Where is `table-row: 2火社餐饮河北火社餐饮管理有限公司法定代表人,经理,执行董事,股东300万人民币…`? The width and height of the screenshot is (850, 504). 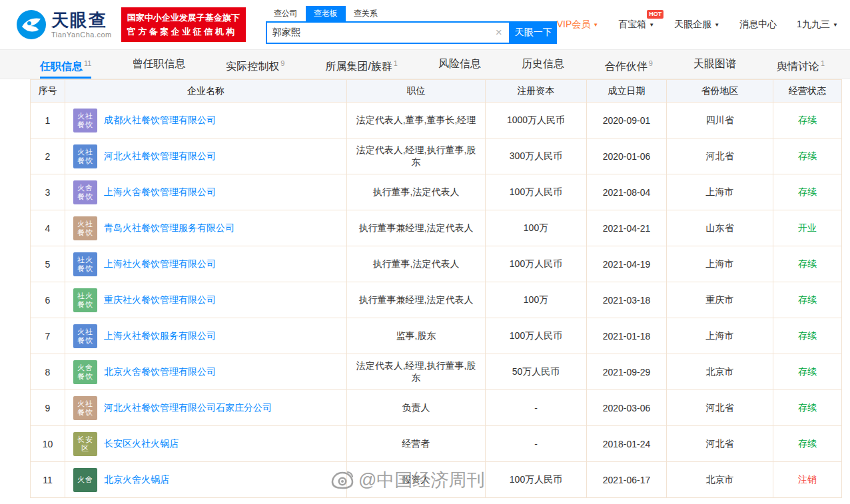
table-row: 2火社餐饮河北火社餐饮管理有限公司法定代表人,经理,执行董事,股东300万人民币… is located at coordinates (436, 156).